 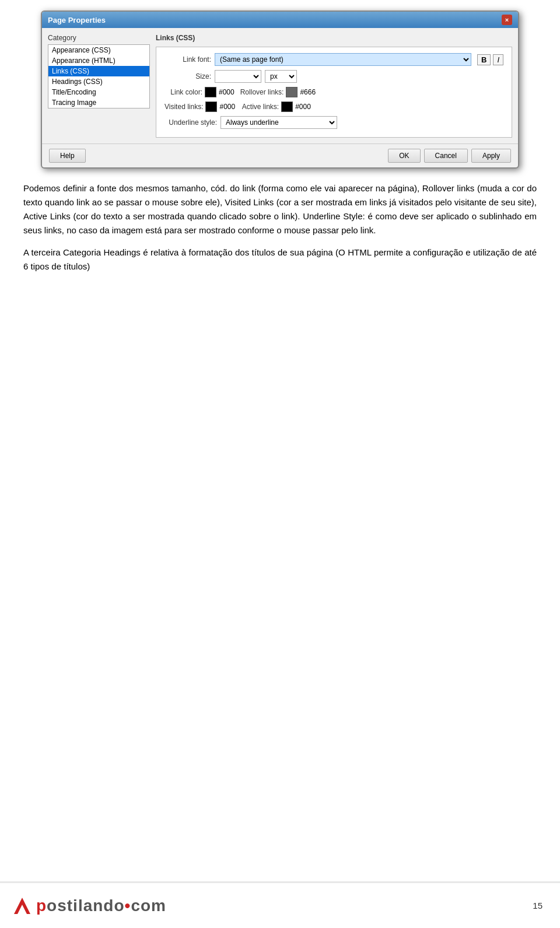 What do you see at coordinates (99, 92) in the screenshot?
I see `category-item-title-encoding: Title/Encoding` at bounding box center [99, 92].